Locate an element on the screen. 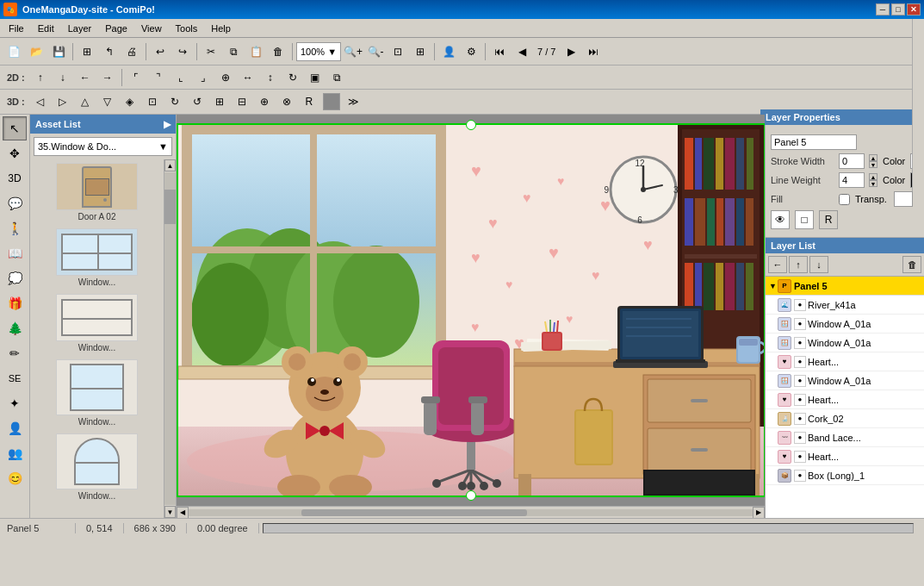 The width and height of the screenshot is (924, 586). hscroll-left-arrow: ◀ is located at coordinates (183, 513).